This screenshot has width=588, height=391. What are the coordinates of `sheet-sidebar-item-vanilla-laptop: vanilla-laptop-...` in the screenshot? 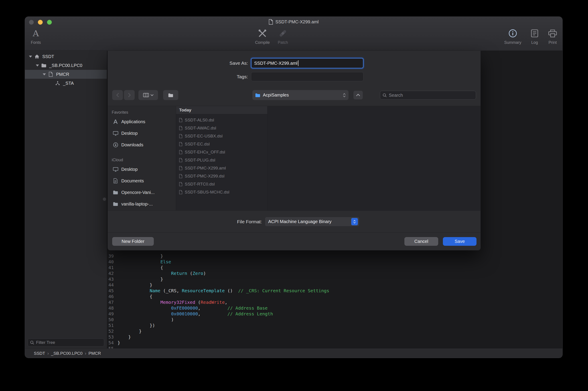 It's located at (142, 204).